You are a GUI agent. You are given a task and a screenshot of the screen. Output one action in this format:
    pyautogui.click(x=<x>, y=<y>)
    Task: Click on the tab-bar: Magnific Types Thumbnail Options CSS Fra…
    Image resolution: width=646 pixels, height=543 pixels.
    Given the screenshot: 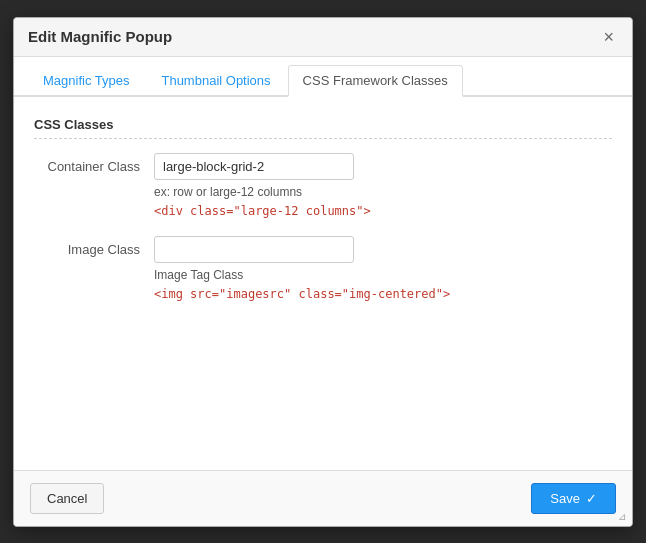 What is the action you would take?
    pyautogui.click(x=323, y=77)
    